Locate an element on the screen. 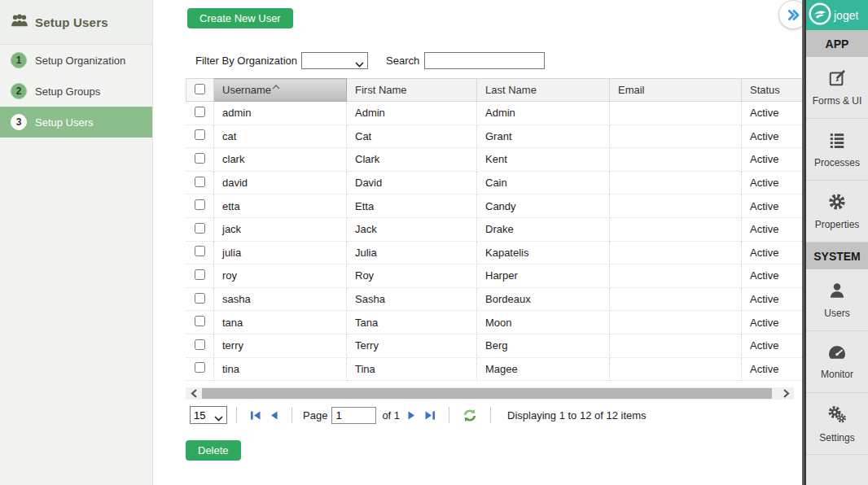  table-row: tina Tina Magee Active is located at coordinates (495, 369).